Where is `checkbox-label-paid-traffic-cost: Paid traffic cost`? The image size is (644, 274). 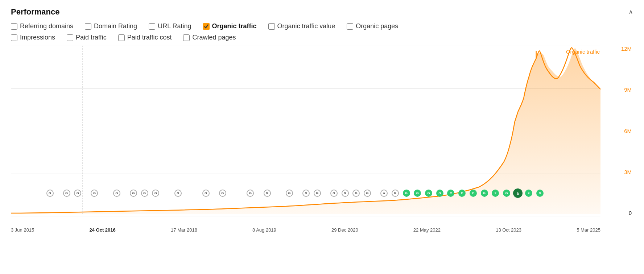
checkbox-label-paid-traffic-cost: Paid traffic cost is located at coordinates (149, 38).